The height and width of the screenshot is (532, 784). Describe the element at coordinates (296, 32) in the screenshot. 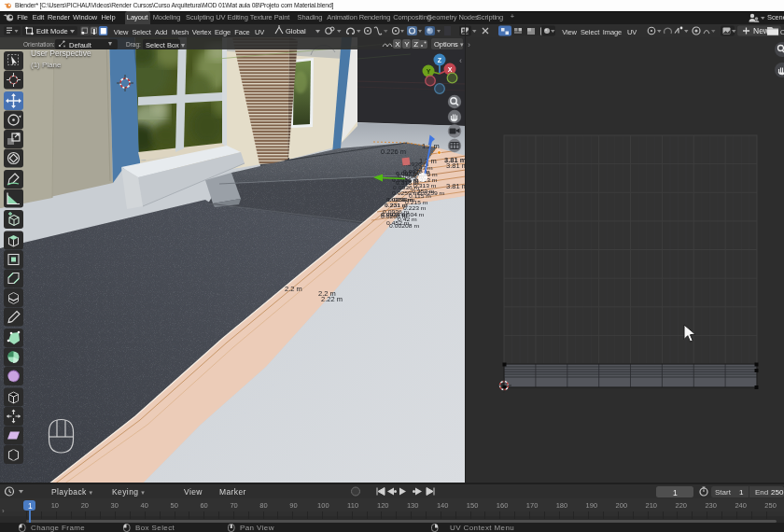

I see `svg-text: Global` at that location.